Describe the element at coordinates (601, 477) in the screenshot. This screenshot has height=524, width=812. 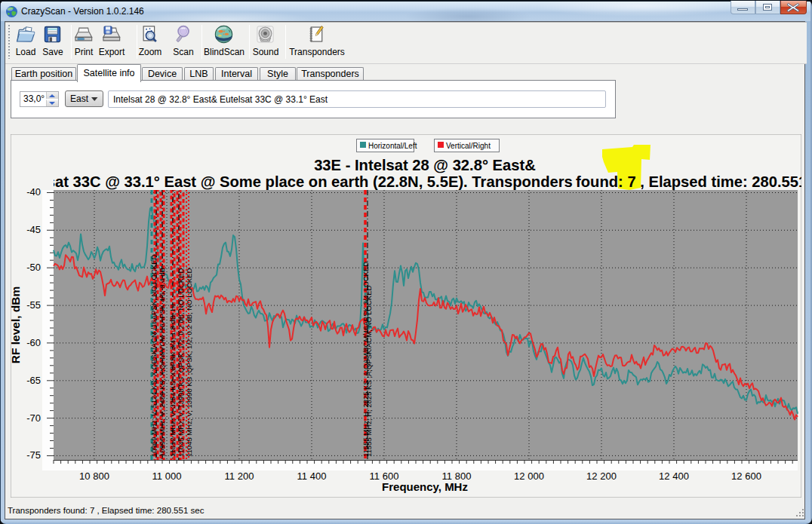
I see `svg-text: 12 200` at that location.